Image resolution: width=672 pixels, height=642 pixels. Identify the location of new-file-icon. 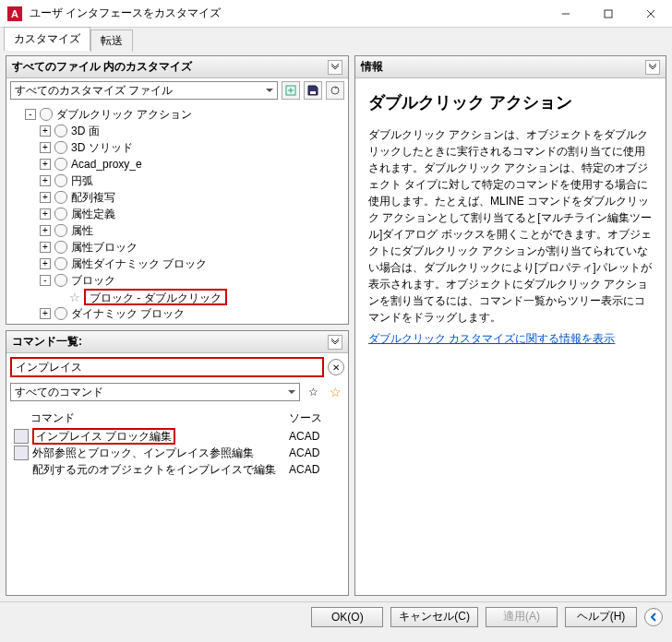
(291, 90).